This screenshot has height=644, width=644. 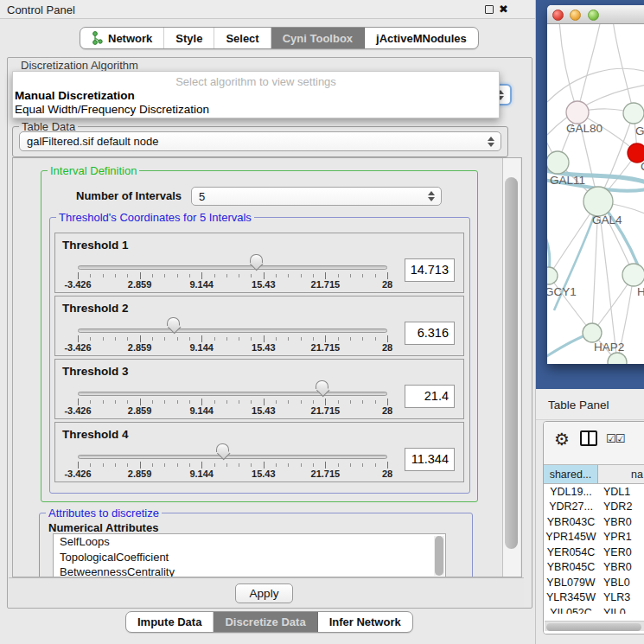 I want to click on node-label-gcy1: GCY1, so click(x=562, y=292).